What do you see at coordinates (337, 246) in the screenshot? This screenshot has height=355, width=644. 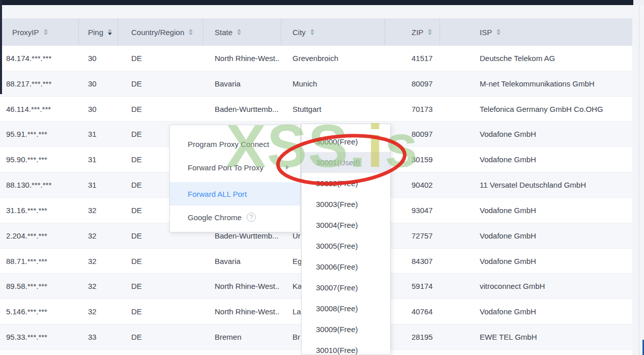 I see `port-label: 30005(Free)` at bounding box center [337, 246].